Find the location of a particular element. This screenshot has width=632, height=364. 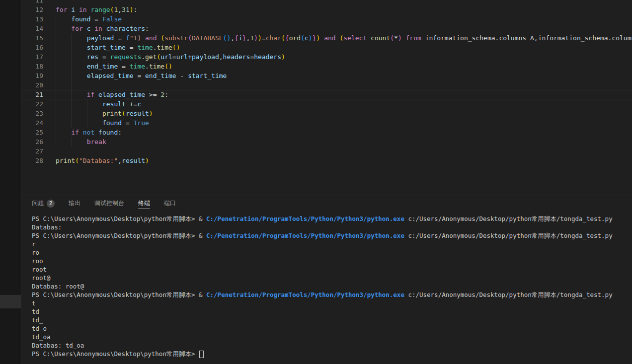

line-number: 13 is located at coordinates (32, 19).